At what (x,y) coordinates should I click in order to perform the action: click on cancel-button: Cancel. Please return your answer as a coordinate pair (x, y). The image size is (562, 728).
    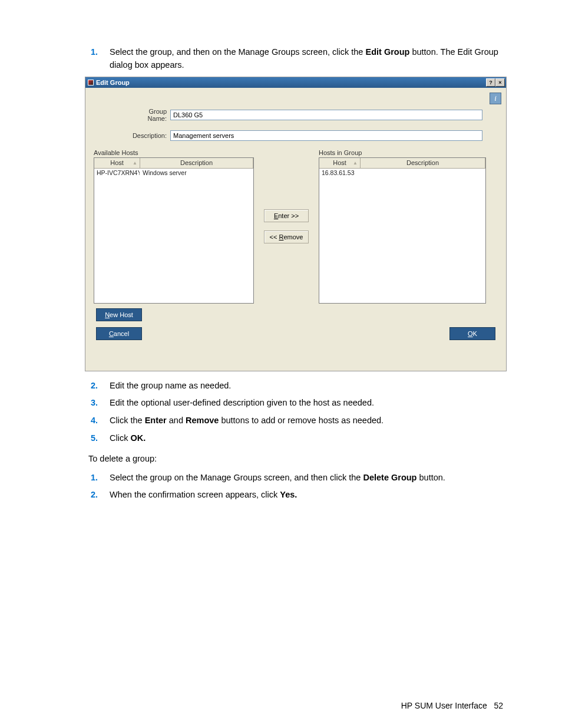
    Looking at the image, I should click on (119, 334).